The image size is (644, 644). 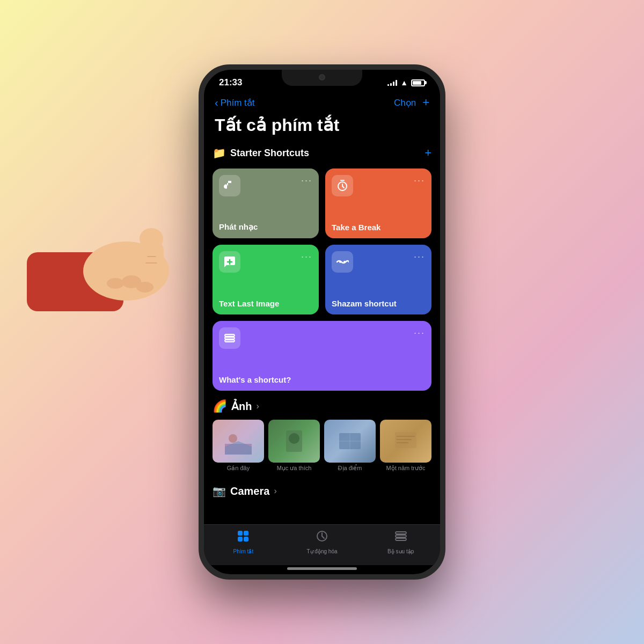 I want to click on text-last-image-more-button: ···, so click(x=307, y=257).